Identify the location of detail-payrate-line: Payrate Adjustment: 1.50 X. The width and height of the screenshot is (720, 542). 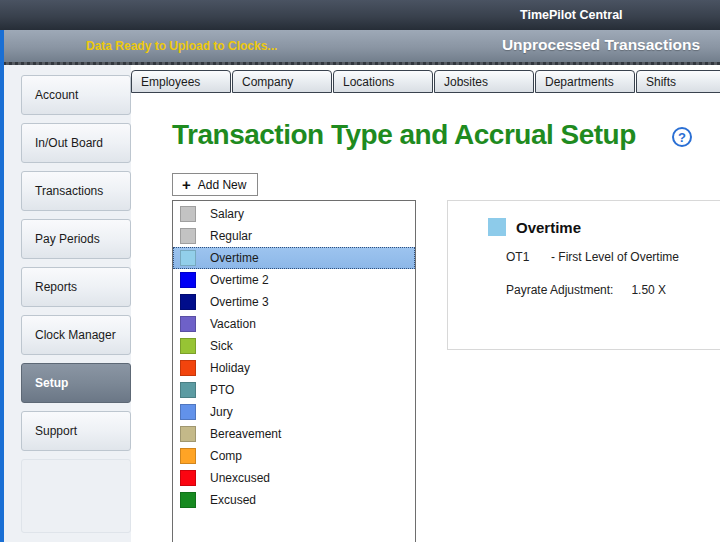
(586, 290).